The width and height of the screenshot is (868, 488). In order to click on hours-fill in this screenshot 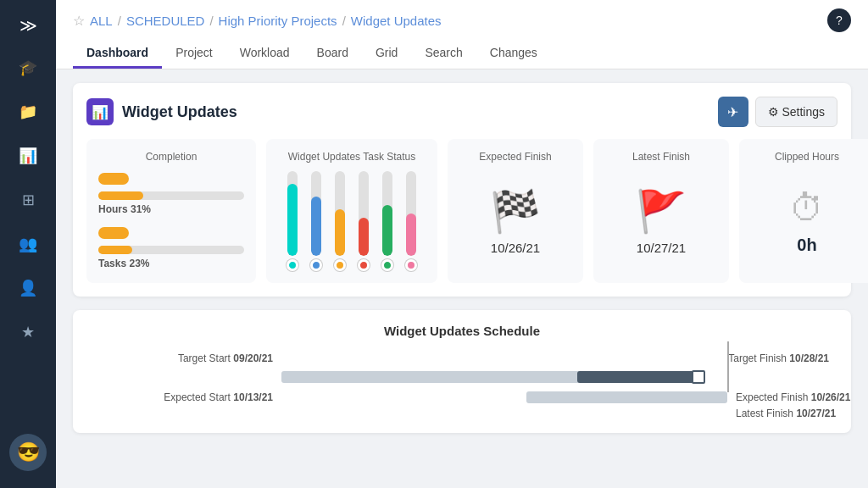, I will do `click(120, 196)`.